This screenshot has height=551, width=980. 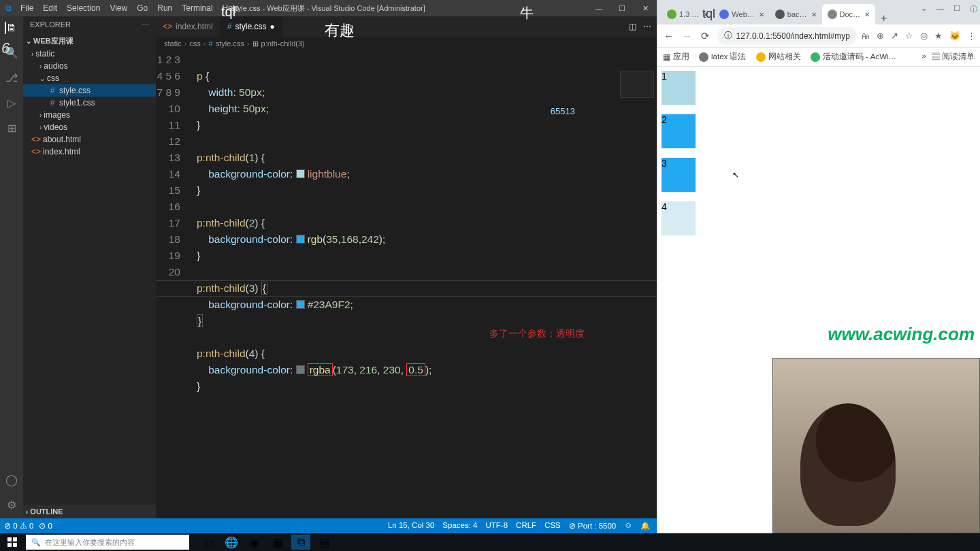 I want to click on tree-item-audios: ›audios, so click(x=90, y=66).